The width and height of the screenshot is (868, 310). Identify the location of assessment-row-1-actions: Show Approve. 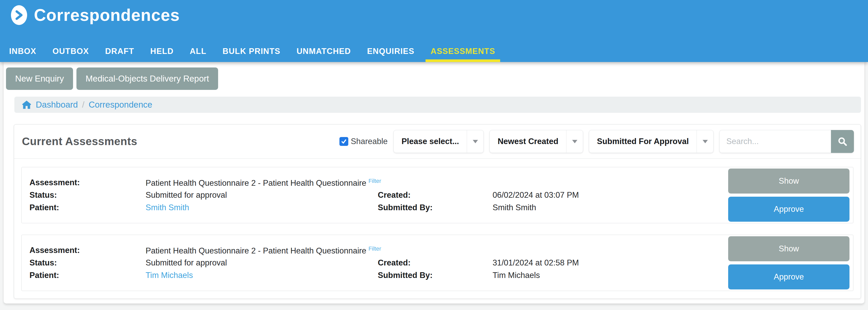
(789, 195).